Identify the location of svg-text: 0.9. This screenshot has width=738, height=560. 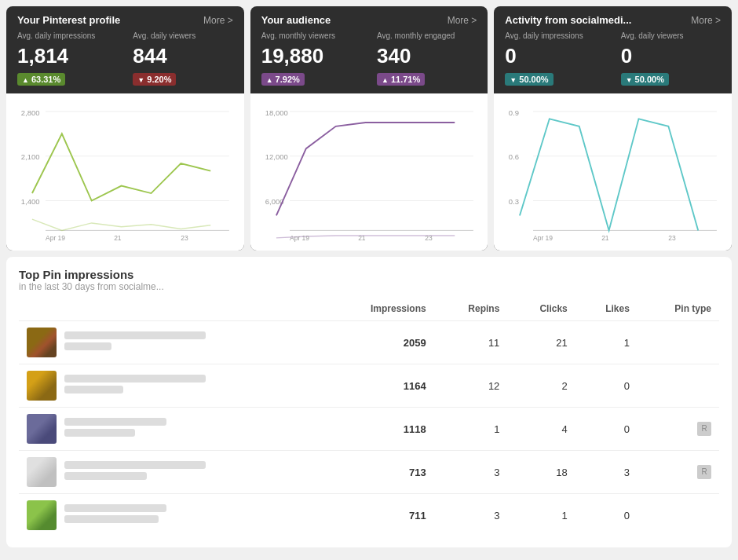
(513, 113).